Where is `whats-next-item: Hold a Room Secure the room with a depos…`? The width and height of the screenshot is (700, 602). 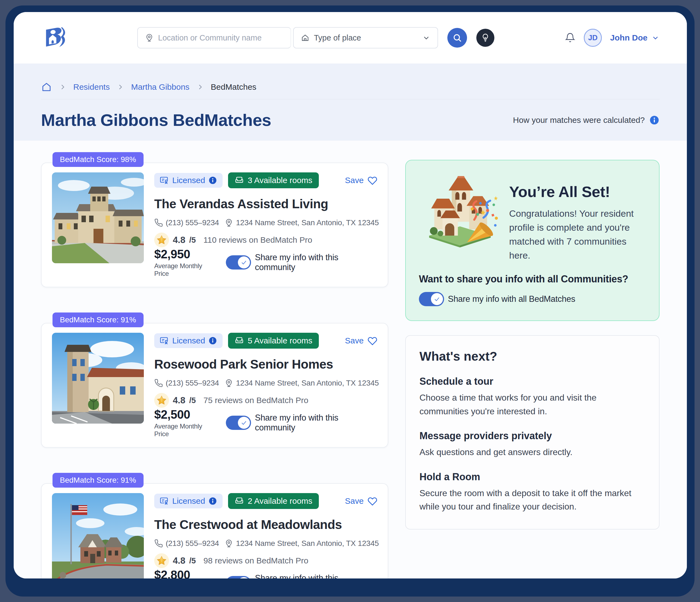 whats-next-item: Hold a Room Secure the room with a depos… is located at coordinates (532, 492).